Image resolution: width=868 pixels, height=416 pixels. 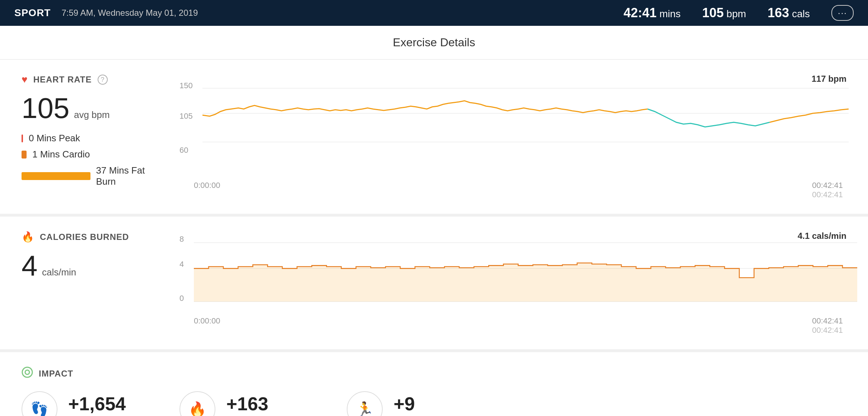 I want to click on hr-x-end2: 00:42:41, so click(x=827, y=195).